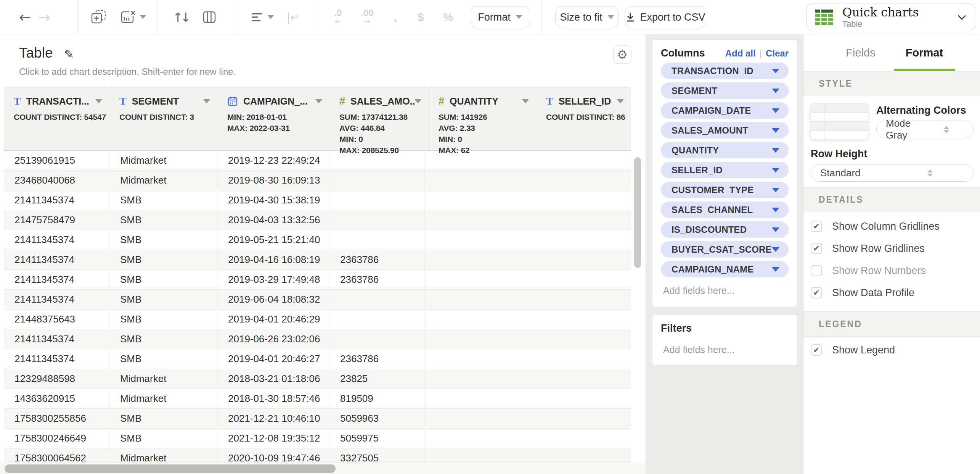  I want to click on column-pill-sales-channel: SALES_CHANNEL, so click(725, 210).